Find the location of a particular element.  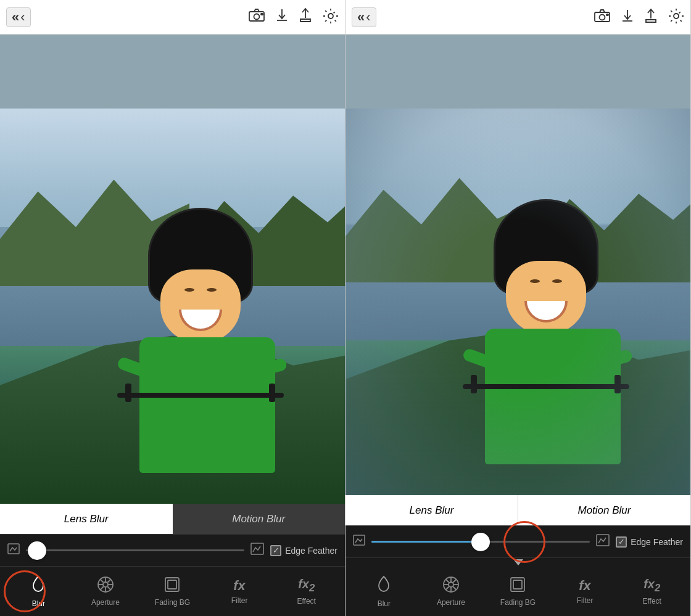

nav-filter-left: fx Filter is located at coordinates (239, 591).